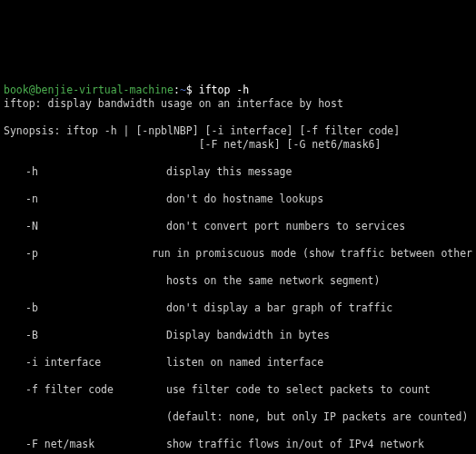 The width and height of the screenshot is (476, 454). What do you see at coordinates (96, 200) in the screenshot?
I see `option-flag: -n` at bounding box center [96, 200].